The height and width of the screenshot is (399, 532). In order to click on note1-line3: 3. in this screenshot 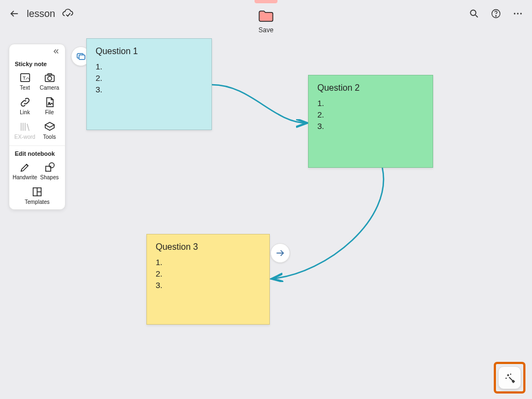, I will do `click(149, 90)`.